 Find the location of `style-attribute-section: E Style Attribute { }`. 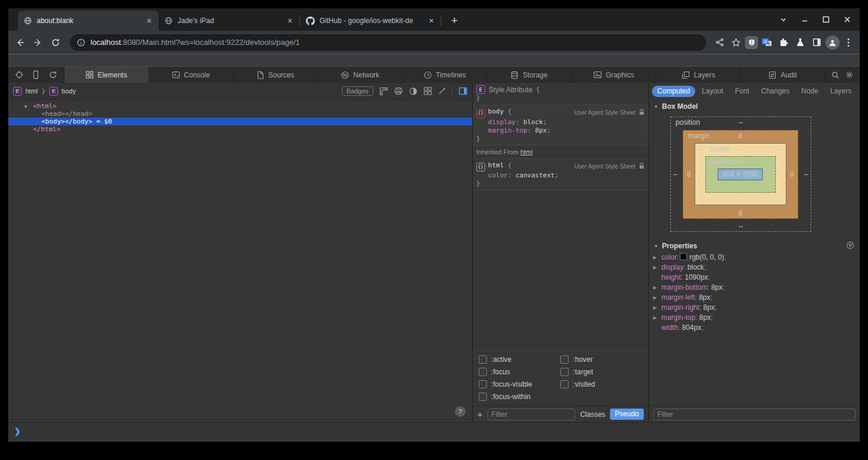

style-attribute-section: E Style Attribute { } is located at coordinates (561, 94).